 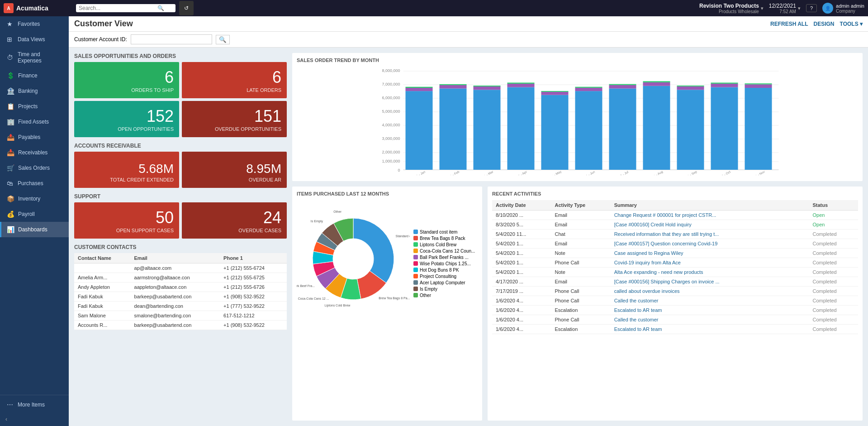 I want to click on activity-cell-status: Completed, so click(x=834, y=292).